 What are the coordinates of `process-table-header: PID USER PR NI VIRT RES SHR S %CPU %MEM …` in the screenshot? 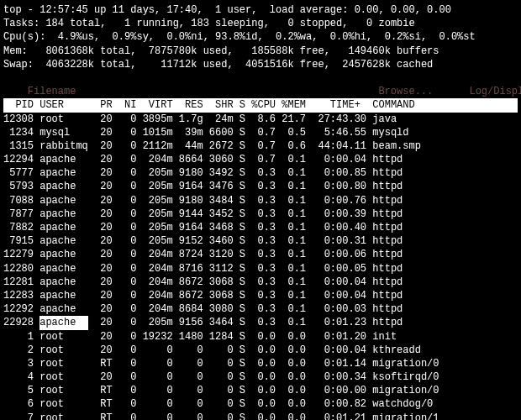 It's located at (260, 105).